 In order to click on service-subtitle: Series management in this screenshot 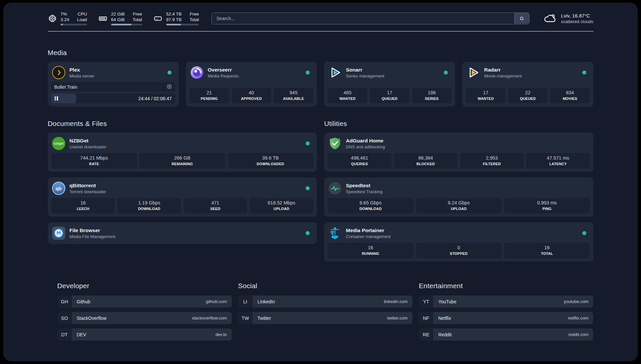, I will do `click(393, 76)`.